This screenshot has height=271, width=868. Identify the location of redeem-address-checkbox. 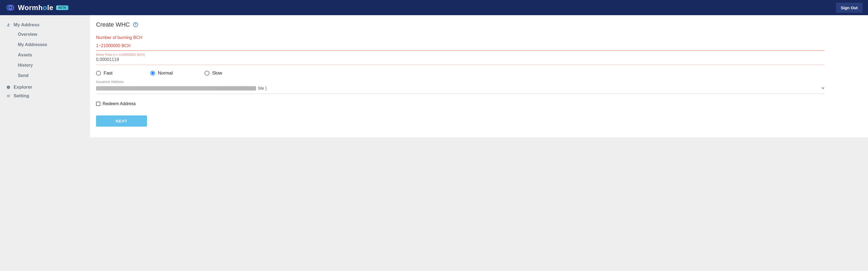
(98, 104).